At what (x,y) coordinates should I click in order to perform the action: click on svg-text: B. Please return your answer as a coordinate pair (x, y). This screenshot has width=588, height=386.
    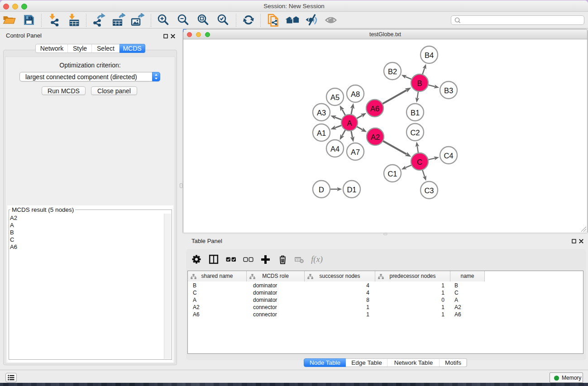
    Looking at the image, I should click on (419, 83).